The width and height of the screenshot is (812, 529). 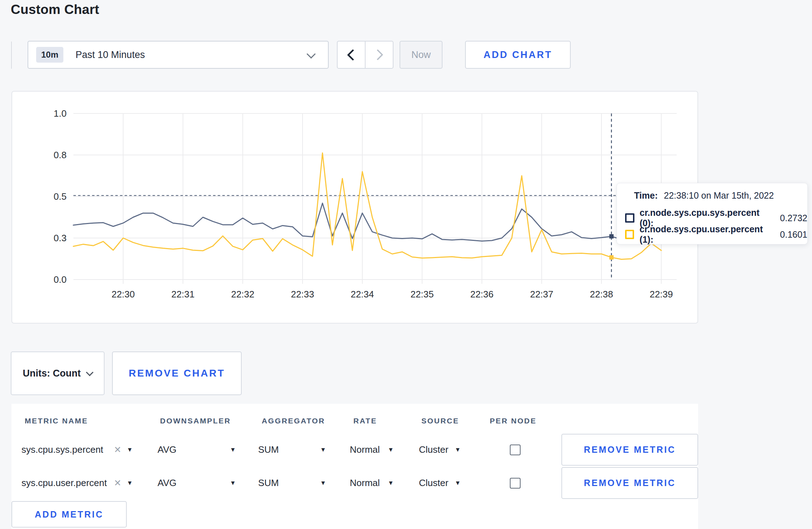 What do you see at coordinates (630, 218) in the screenshot?
I see `sys-series-swatch-icon` at bounding box center [630, 218].